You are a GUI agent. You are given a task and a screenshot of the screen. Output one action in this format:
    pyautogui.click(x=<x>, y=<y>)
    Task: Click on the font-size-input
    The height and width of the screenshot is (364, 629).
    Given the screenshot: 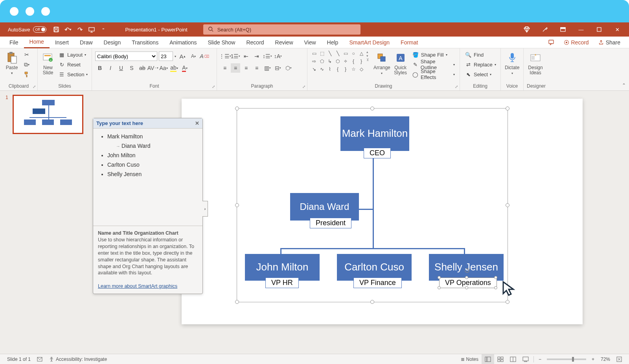 What is the action you would take?
    pyautogui.click(x=166, y=56)
    